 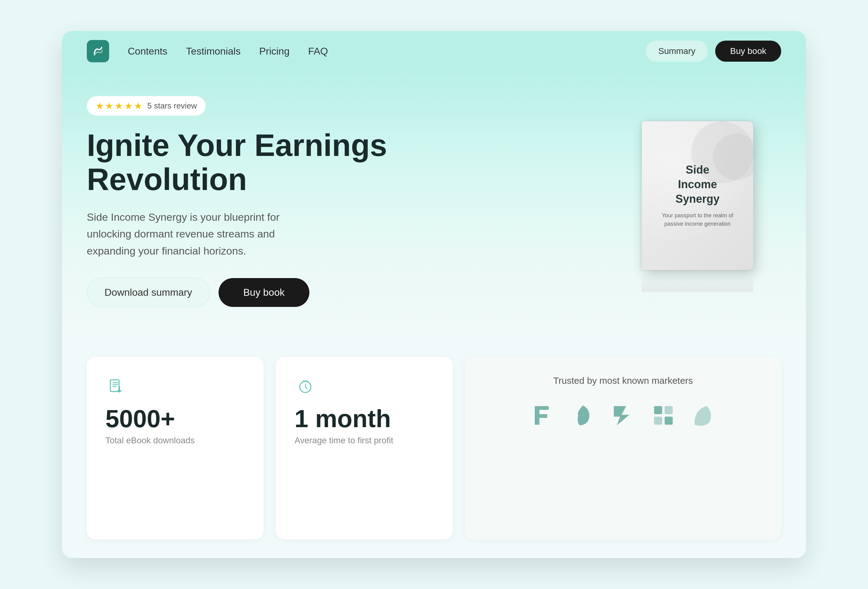 I want to click on nav-pricing: Pricing, so click(x=274, y=52).